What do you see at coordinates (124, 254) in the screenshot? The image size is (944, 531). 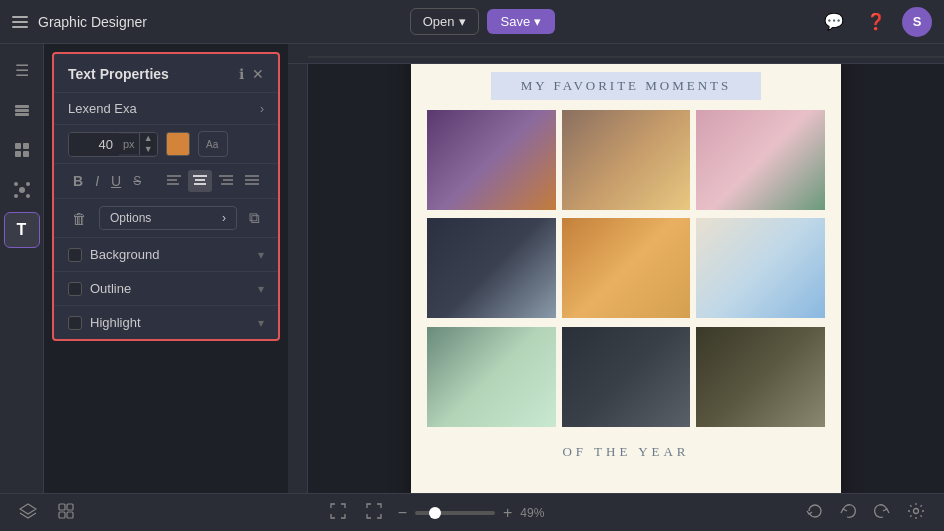 I see `background-label: Background` at bounding box center [124, 254].